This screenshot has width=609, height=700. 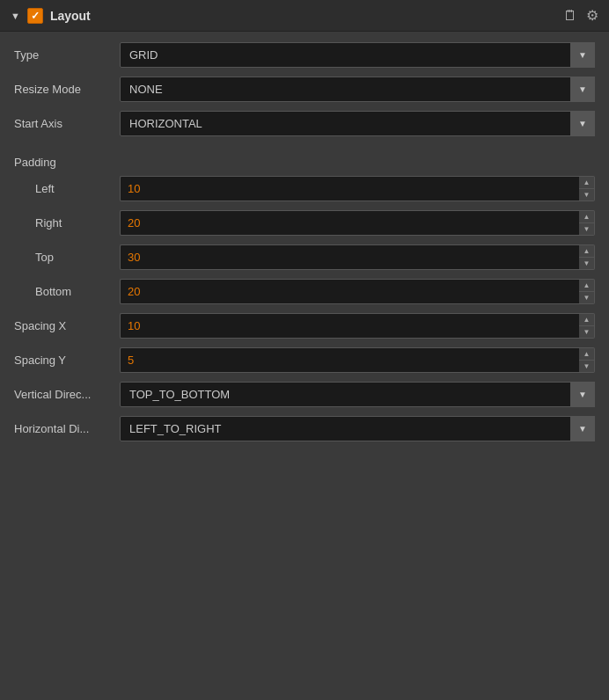 What do you see at coordinates (70, 16) in the screenshot?
I see `panel-title: Layout` at bounding box center [70, 16].